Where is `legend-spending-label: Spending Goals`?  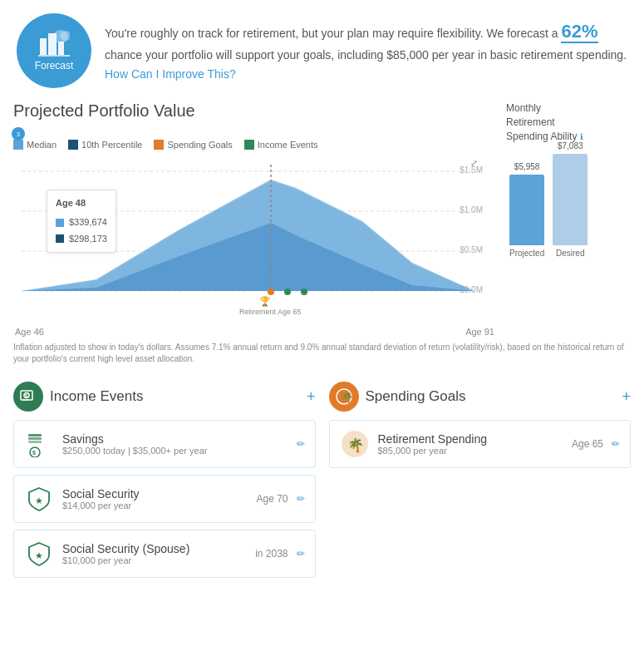
legend-spending-label: Spending Goals is located at coordinates (199, 145).